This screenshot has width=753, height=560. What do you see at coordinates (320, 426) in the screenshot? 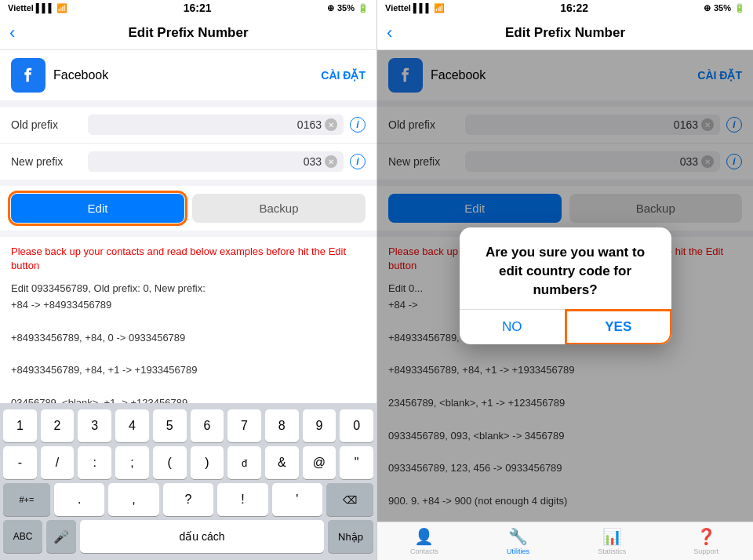
I see `key-9: 9` at bounding box center [320, 426].